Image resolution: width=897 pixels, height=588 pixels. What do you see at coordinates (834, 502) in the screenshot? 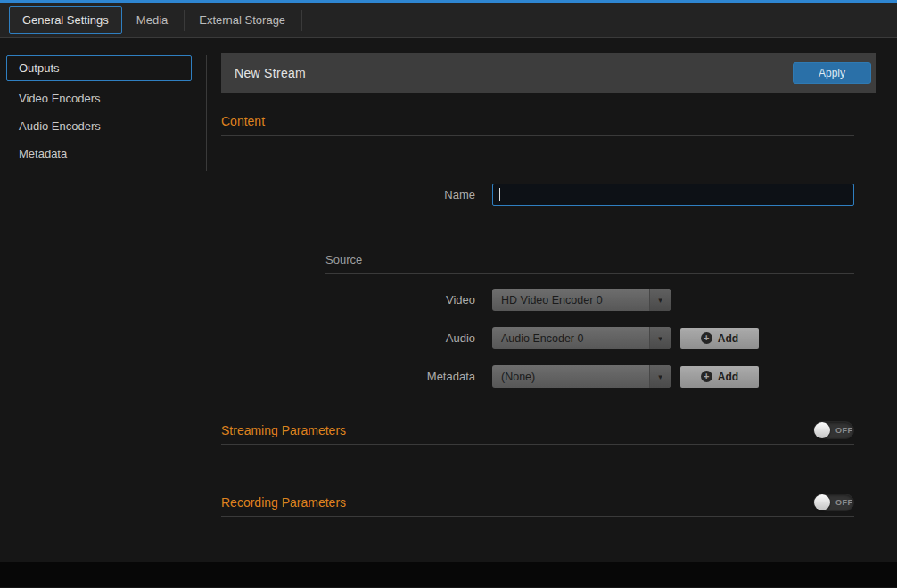
I see `recording-toggle: OFF` at bounding box center [834, 502].